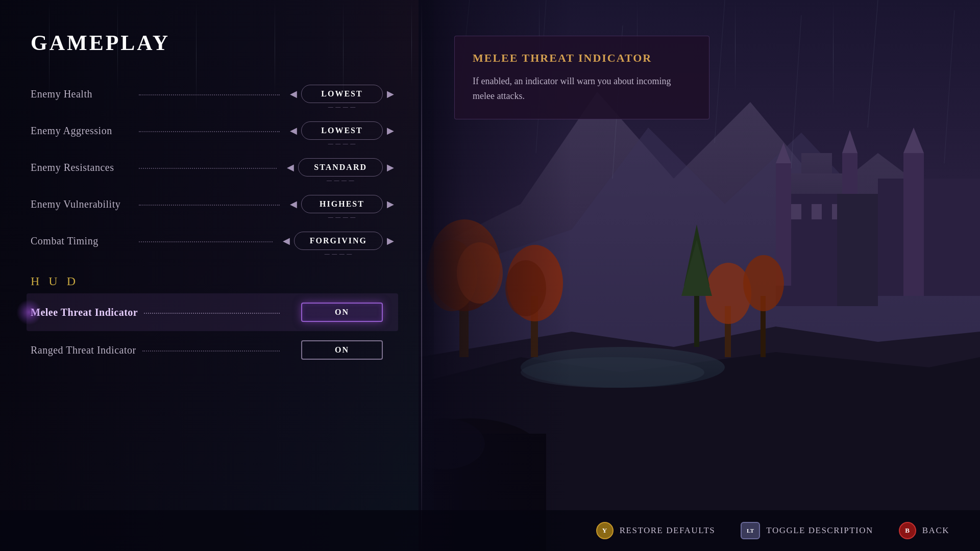 This screenshot has width=980, height=551. Describe the element at coordinates (342, 312) in the screenshot. I see `melee-threat-toggle: ON` at that location.